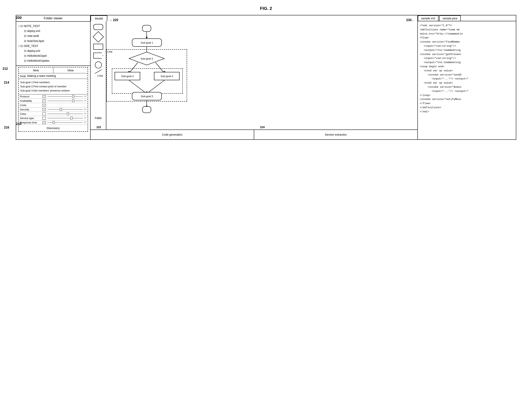 The height and width of the screenshot is (396, 532). What do you see at coordinates (44, 110) in the screenshot?
I see `qos-check-security: ✓` at bounding box center [44, 110].